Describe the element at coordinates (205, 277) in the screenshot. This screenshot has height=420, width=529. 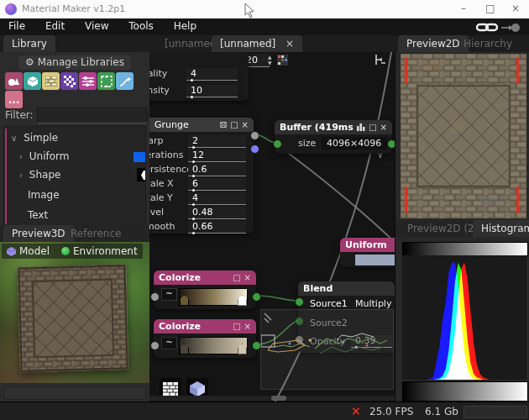
I see `node-colorize1-titlebar: Colorize □ ×` at that location.